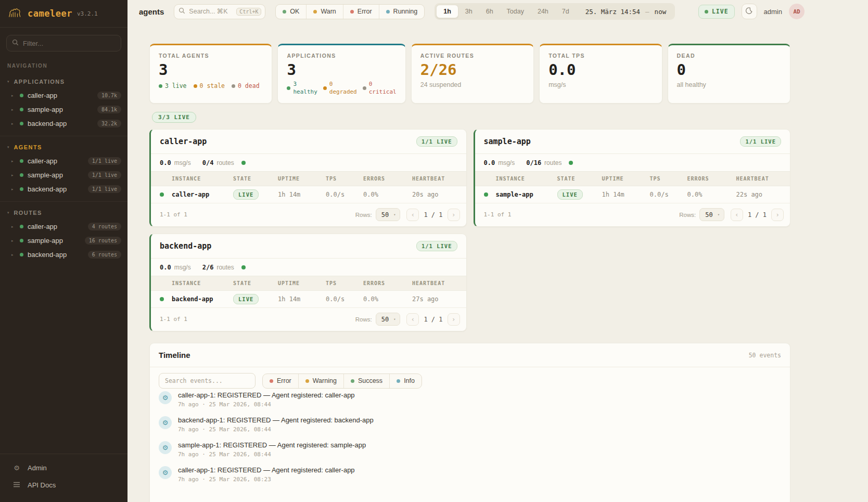 Image resolution: width=868 pixels, height=502 pixels. Describe the element at coordinates (543, 11) in the screenshot. I see `range-24h-button: 24h` at that location.